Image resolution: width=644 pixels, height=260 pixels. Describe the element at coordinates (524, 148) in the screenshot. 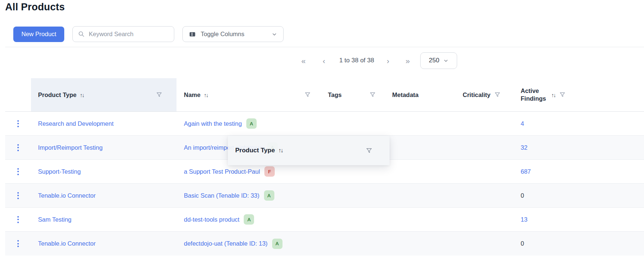

I see `active-findings-value: 32` at that location.